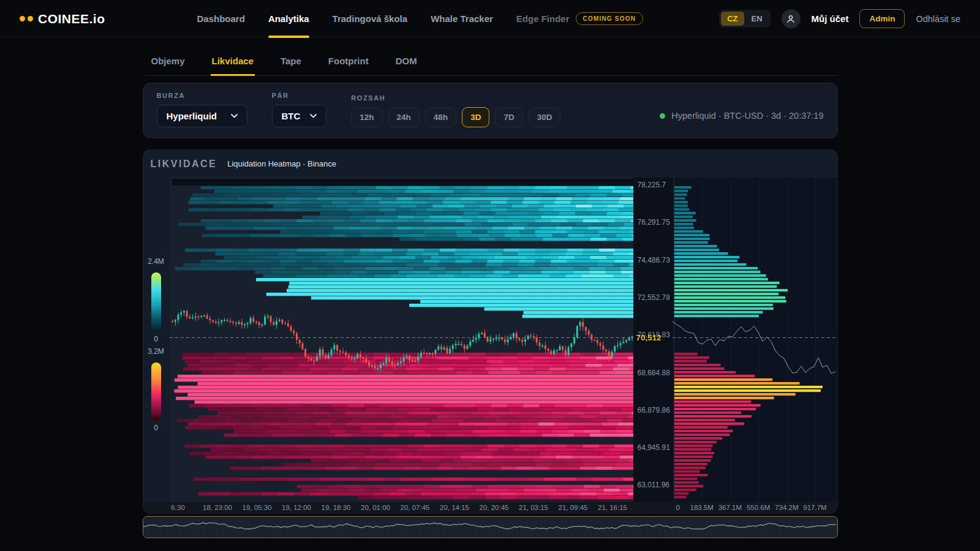  I want to click on time-tick: 19, 12:00, so click(296, 508).